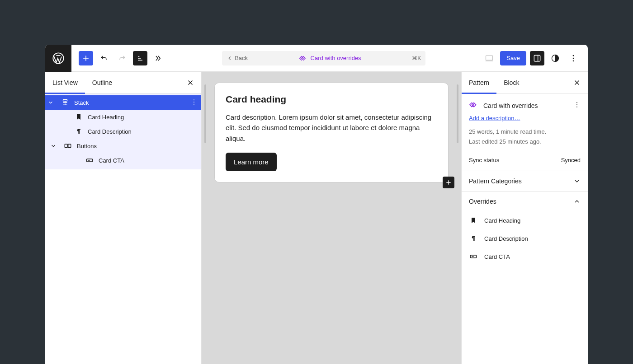 The width and height of the screenshot is (633, 364). I want to click on back-button: Back, so click(237, 58).